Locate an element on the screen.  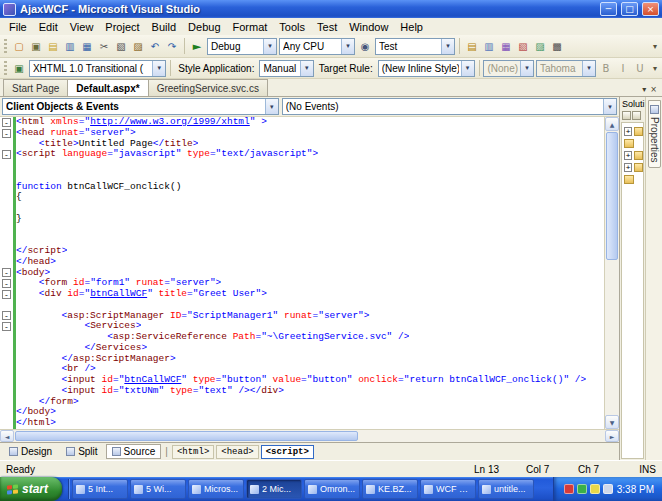
scroll-right-icon: ► is located at coordinates (612, 436).